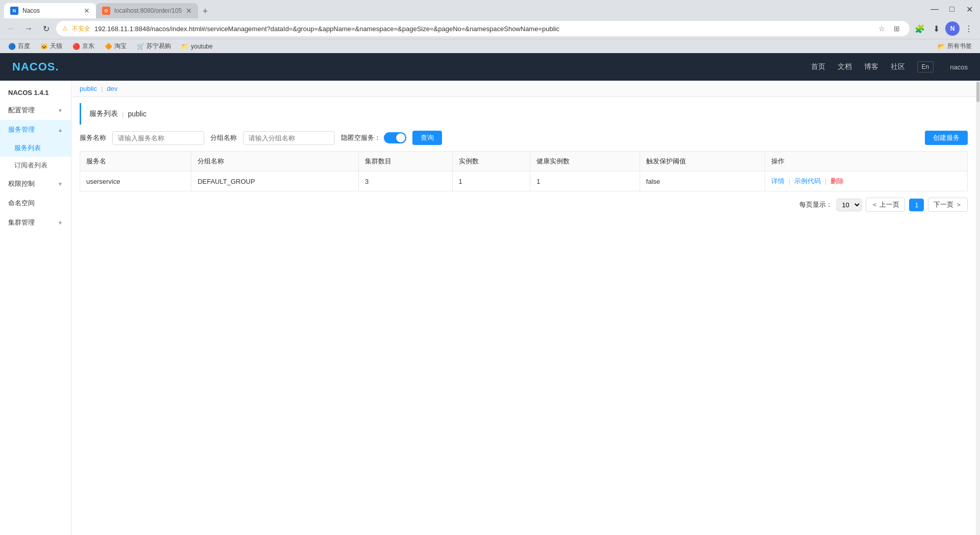 This screenshot has height=535, width=980. What do you see at coordinates (104, 114) in the screenshot?
I see `page-title: 服务列表` at bounding box center [104, 114].